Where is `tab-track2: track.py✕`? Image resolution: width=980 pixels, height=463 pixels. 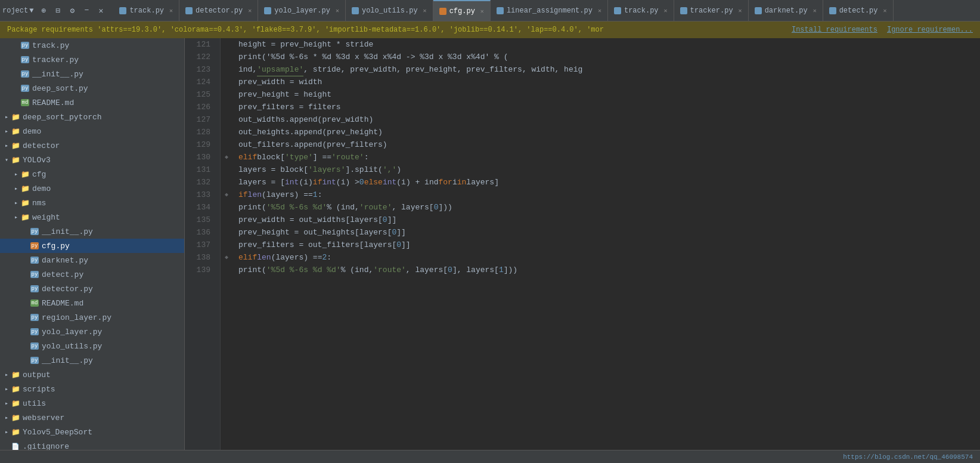 tab-track2: track.py✕ is located at coordinates (641, 11).